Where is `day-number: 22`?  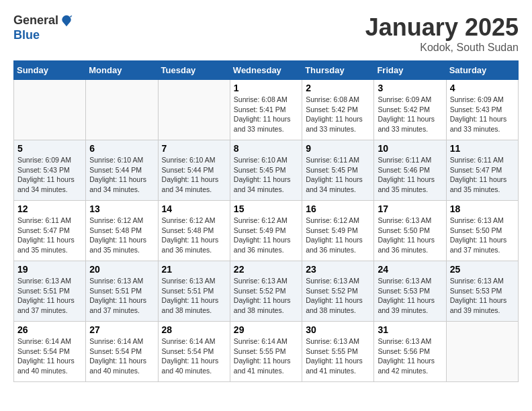 day-number: 22 is located at coordinates (266, 269).